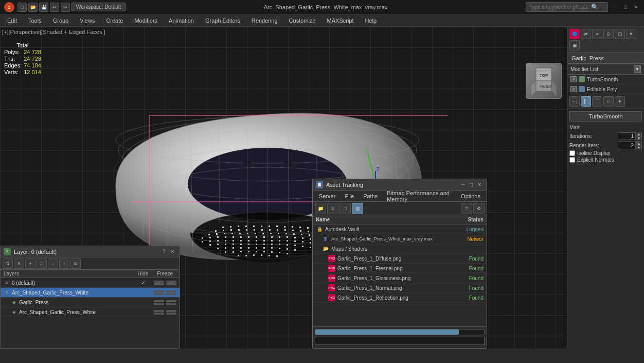 The image size is (644, 363). Describe the element at coordinates (22, 7) in the screenshot. I see `new-button: □` at that location.